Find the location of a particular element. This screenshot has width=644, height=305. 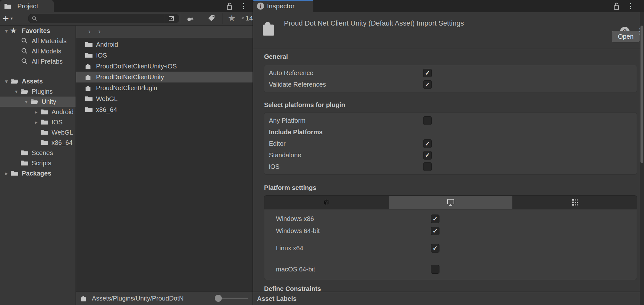

file-name: ProudNetClientPlugin is located at coordinates (127, 88).